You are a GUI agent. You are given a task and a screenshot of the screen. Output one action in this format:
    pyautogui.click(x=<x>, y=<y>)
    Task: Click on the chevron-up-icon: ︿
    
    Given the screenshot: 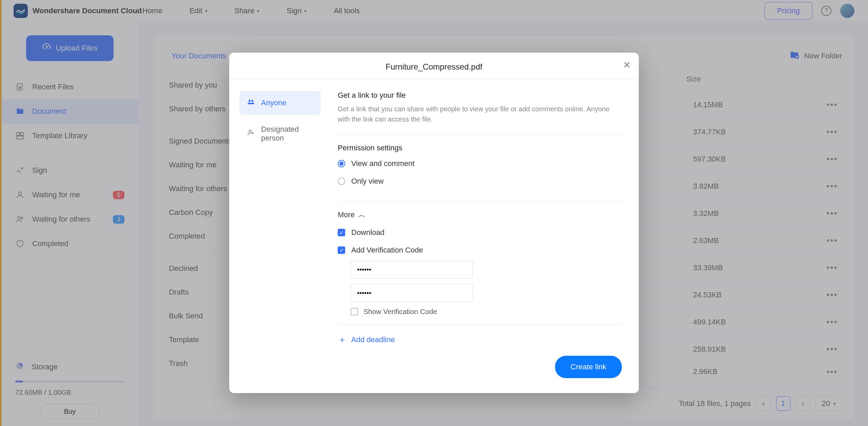 What is the action you would take?
    pyautogui.click(x=362, y=215)
    